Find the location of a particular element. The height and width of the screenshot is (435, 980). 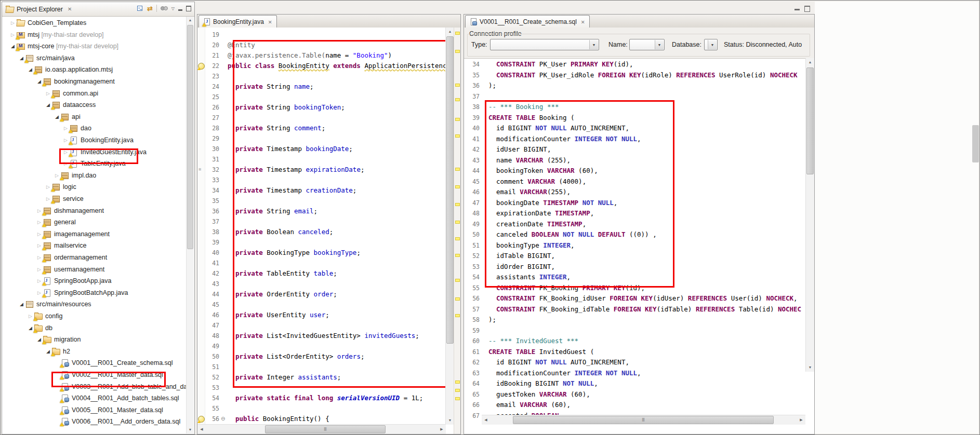

minimize-view-icon is located at coordinates (180, 10).